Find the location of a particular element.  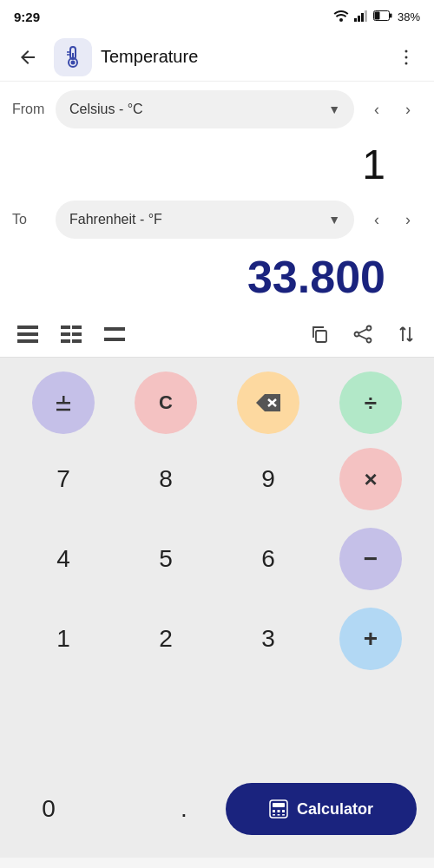

subtract-key: − is located at coordinates (371, 559).